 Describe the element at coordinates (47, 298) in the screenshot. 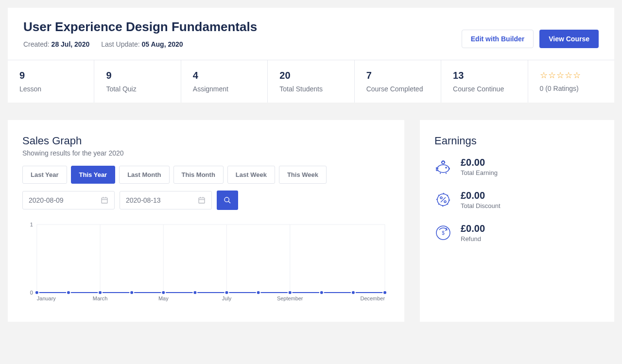

I see `svg-text: January` at that location.